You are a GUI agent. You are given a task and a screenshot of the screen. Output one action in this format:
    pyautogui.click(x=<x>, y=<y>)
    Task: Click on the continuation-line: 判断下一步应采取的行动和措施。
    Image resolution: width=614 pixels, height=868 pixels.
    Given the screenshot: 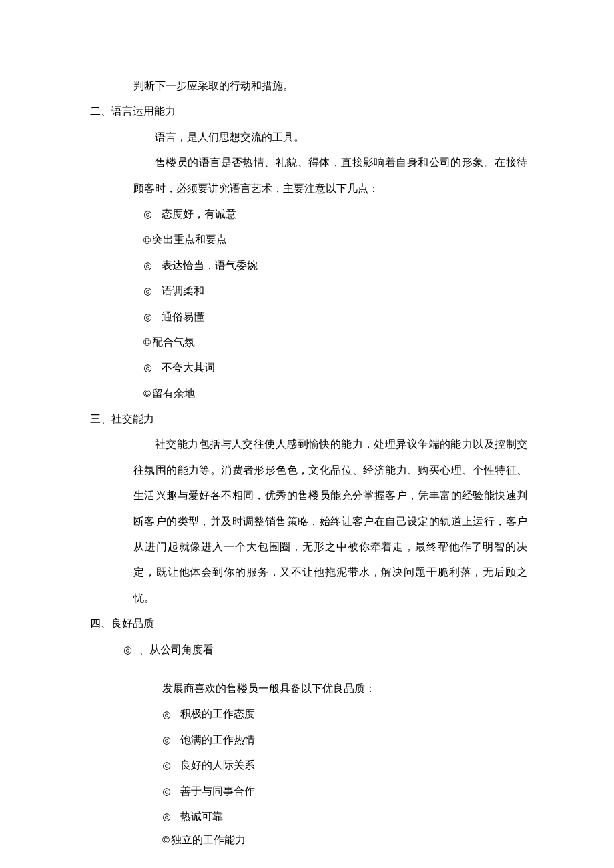 What is the action you would take?
    pyautogui.click(x=308, y=86)
    